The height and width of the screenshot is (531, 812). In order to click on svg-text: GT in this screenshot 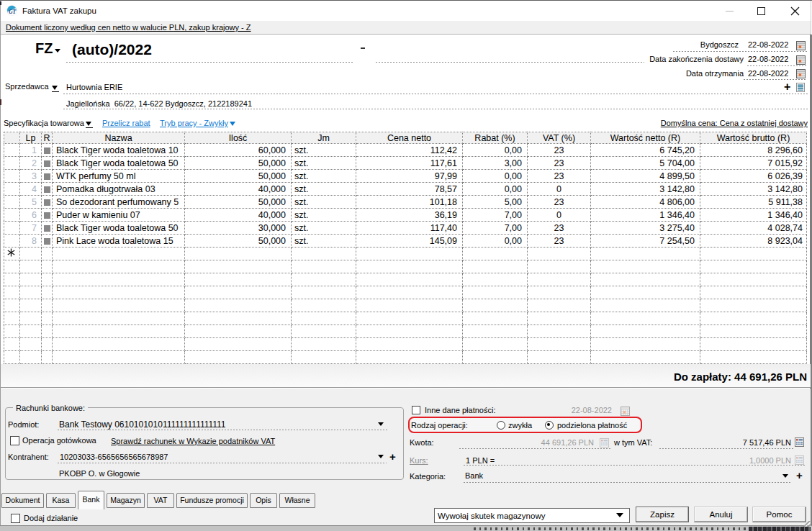, I will do `click(12, 12)`.